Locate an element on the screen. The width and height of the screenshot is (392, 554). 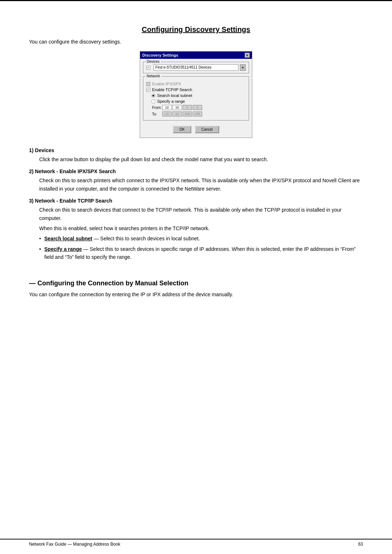
tcpip-body-line2: When this is enabled, select how it sear… is located at coordinates (201, 228).